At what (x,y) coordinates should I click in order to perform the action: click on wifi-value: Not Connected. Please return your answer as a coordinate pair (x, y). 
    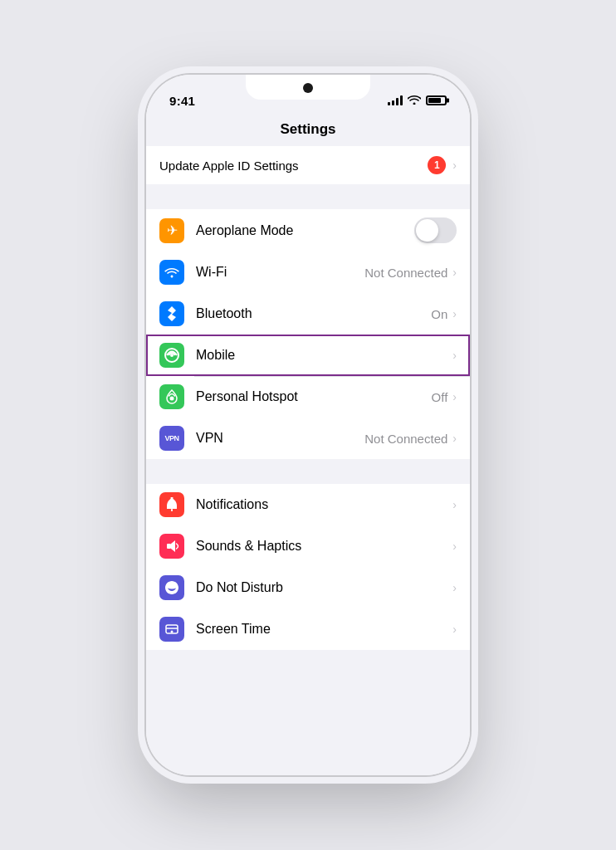
    Looking at the image, I should click on (406, 272).